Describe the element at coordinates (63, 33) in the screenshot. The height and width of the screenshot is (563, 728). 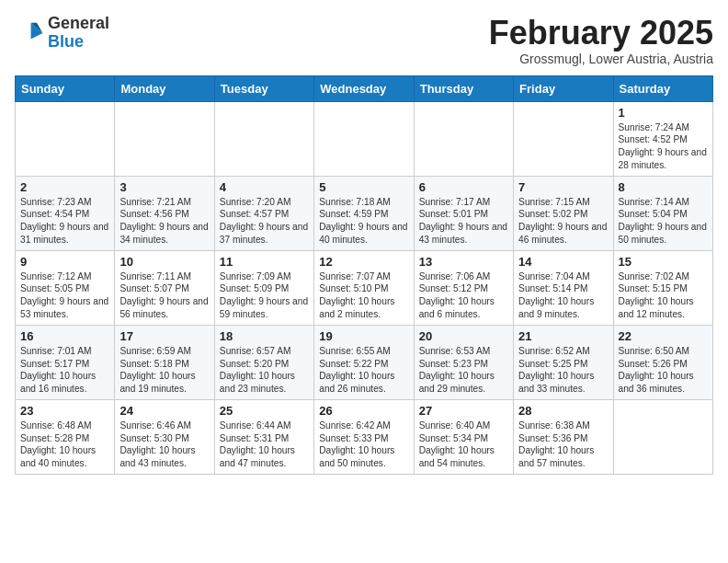
I see `logo: General Blue` at that location.